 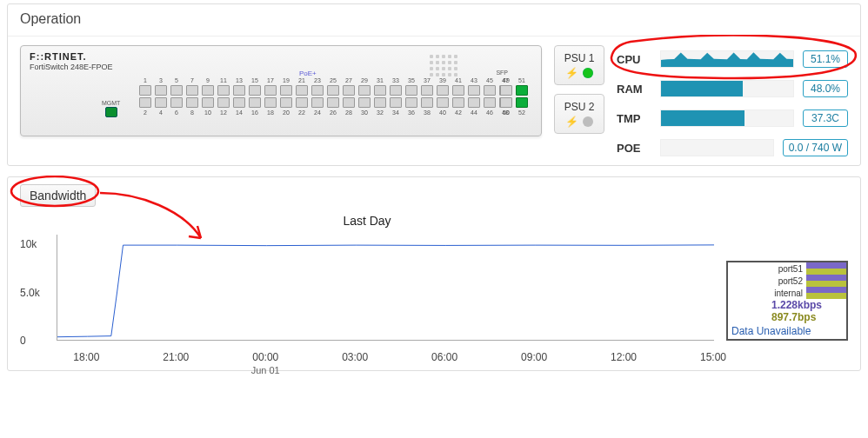 I want to click on x-tick-label: 12:00, so click(x=624, y=357).